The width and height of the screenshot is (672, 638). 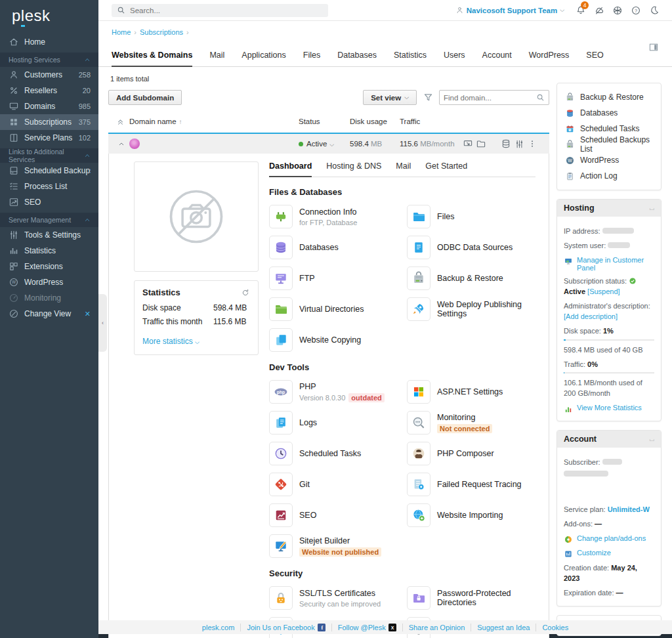 What do you see at coordinates (471, 515) in the screenshot?
I see `tool-website-importing: Website Importing` at bounding box center [471, 515].